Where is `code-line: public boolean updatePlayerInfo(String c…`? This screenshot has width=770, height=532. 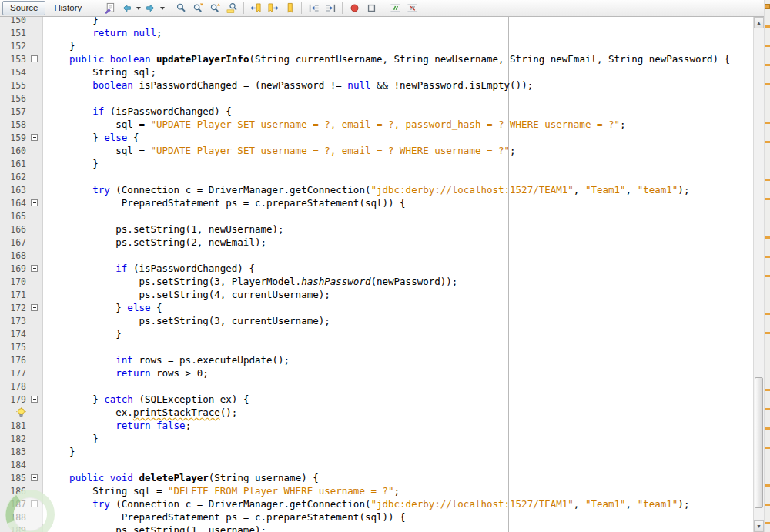 code-line: public boolean updatePlayerInfo(String c… is located at coordinates (400, 59).